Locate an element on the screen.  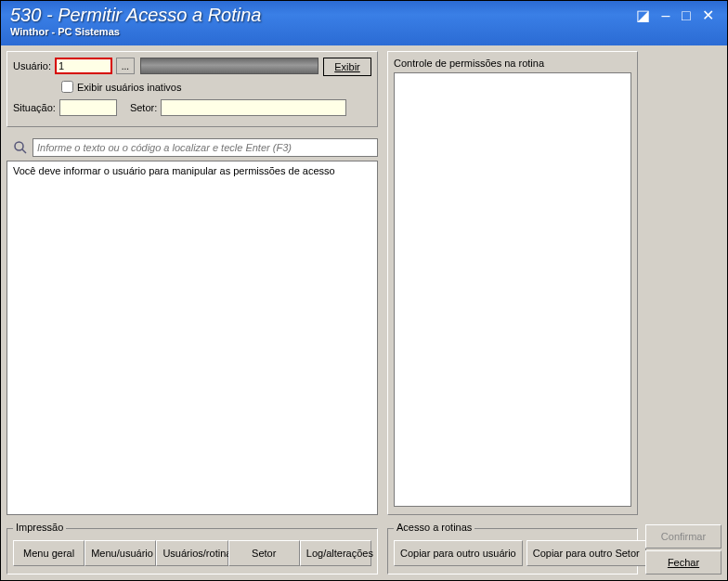
controle-label: Controle de permissões na rotina is located at coordinates (513, 63).